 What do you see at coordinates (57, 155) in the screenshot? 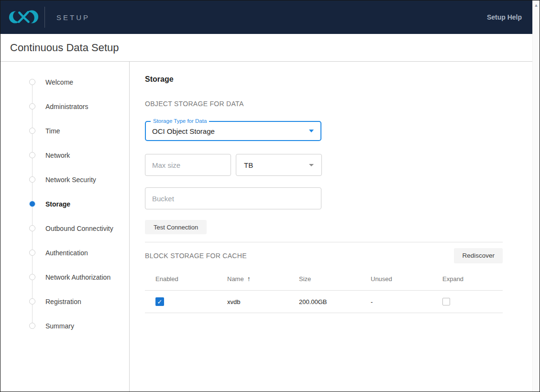
I see `step-label: Network` at bounding box center [57, 155].